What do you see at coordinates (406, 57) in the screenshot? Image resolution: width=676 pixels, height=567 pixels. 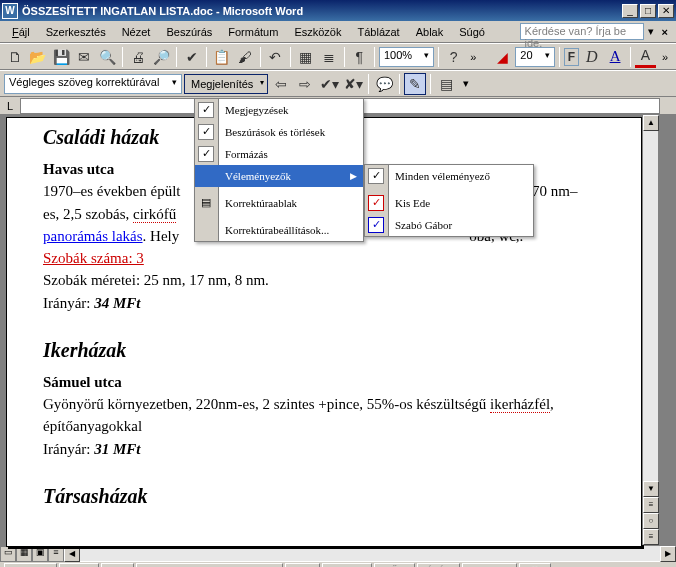 I see `zoom-dropdown: 100%` at bounding box center [406, 57].